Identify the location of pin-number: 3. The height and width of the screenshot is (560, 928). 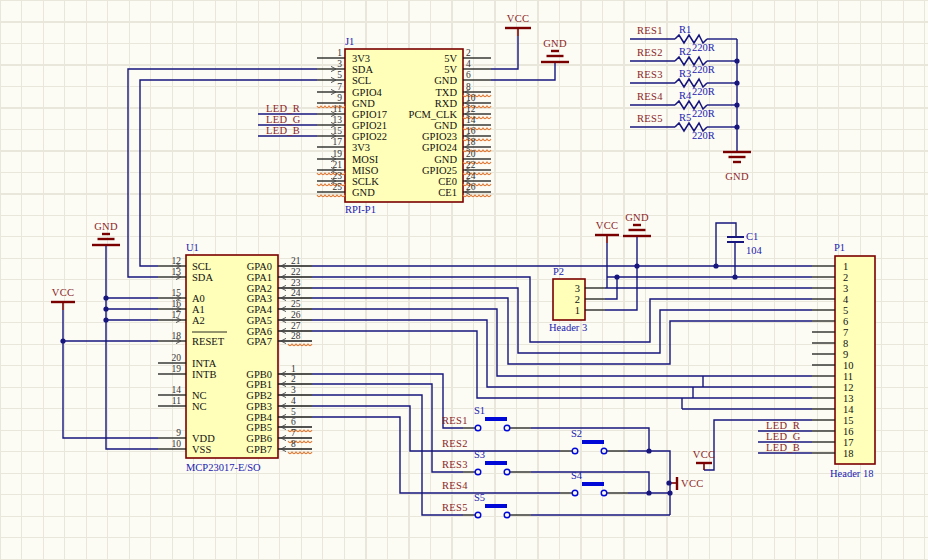
(578, 288).